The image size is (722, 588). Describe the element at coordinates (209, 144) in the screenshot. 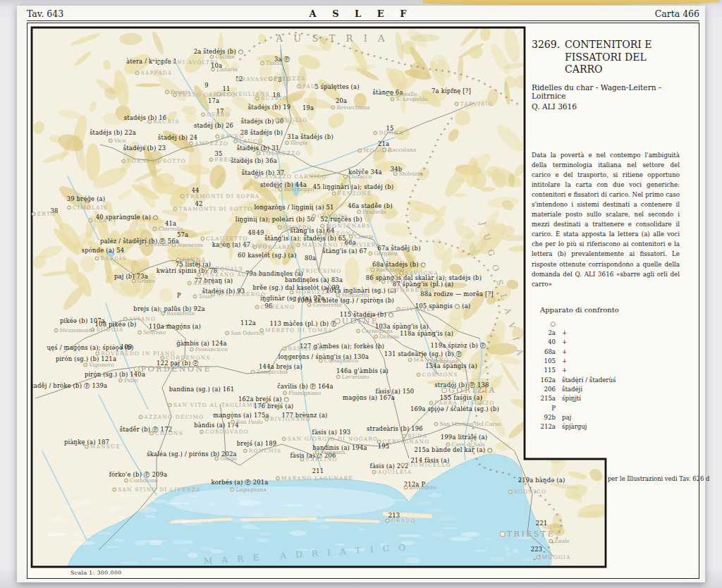

I see `map-place-label: AMPEZZO` at that location.